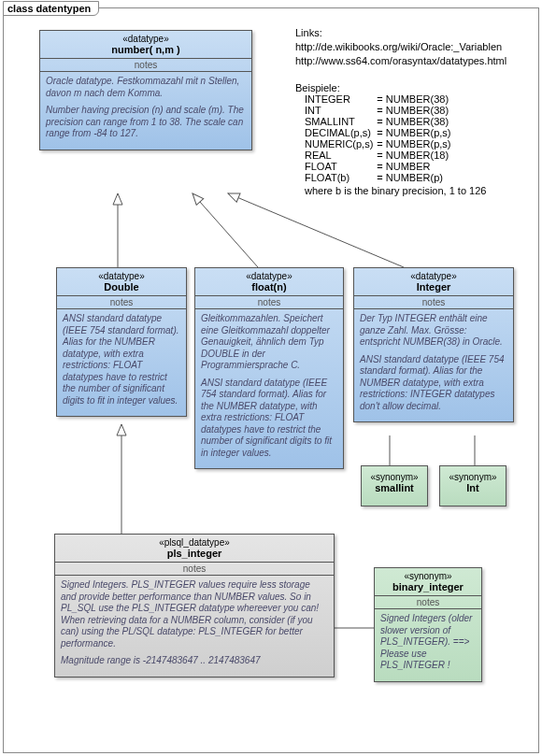 The height and width of the screenshot is (756, 542). I want to click on class-double: «datatype» Double notes ANSI standard da…, so click(121, 342).